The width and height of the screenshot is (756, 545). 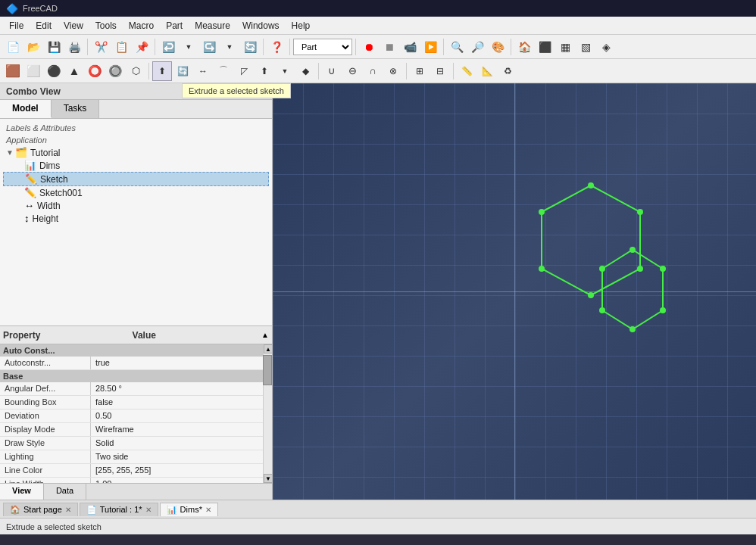 I want to click on tree-item-sketch001: ✏️ Sketch001, so click(x=136, y=192).